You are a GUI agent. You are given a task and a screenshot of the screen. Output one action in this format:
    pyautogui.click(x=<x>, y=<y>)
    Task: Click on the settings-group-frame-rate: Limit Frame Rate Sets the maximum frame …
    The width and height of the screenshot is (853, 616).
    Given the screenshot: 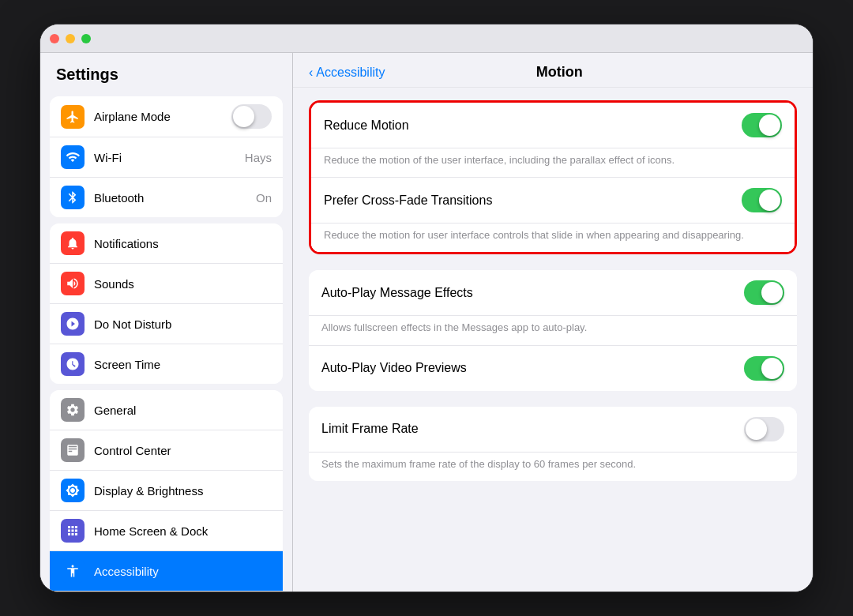 What is the action you would take?
    pyautogui.click(x=553, y=444)
    